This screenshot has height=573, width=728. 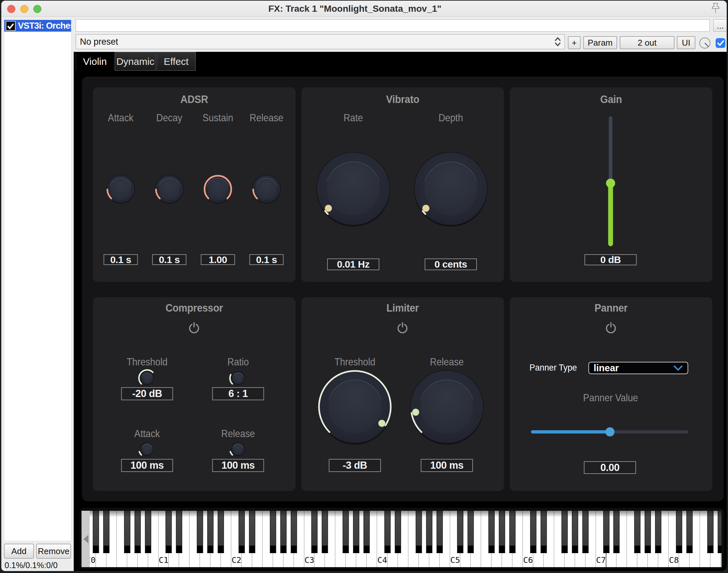 I want to click on remove-fx-button: Remove, so click(x=54, y=551).